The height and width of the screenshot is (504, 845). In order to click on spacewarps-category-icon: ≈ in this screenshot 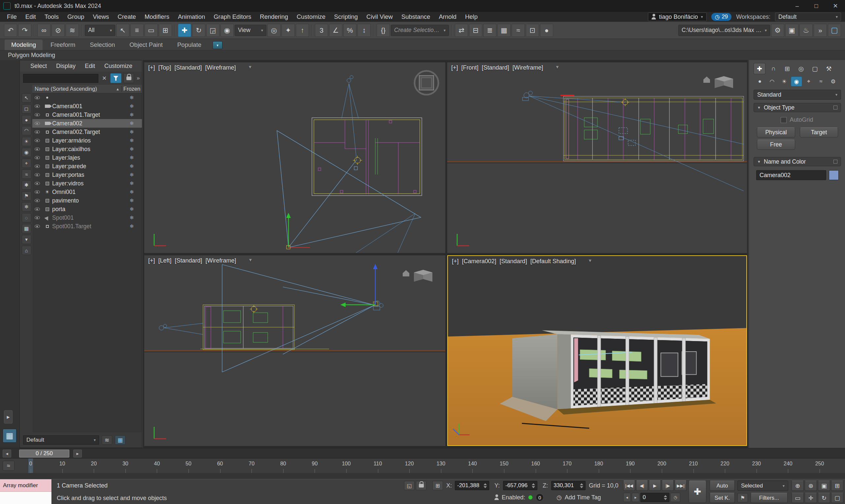, I will do `click(821, 82)`.